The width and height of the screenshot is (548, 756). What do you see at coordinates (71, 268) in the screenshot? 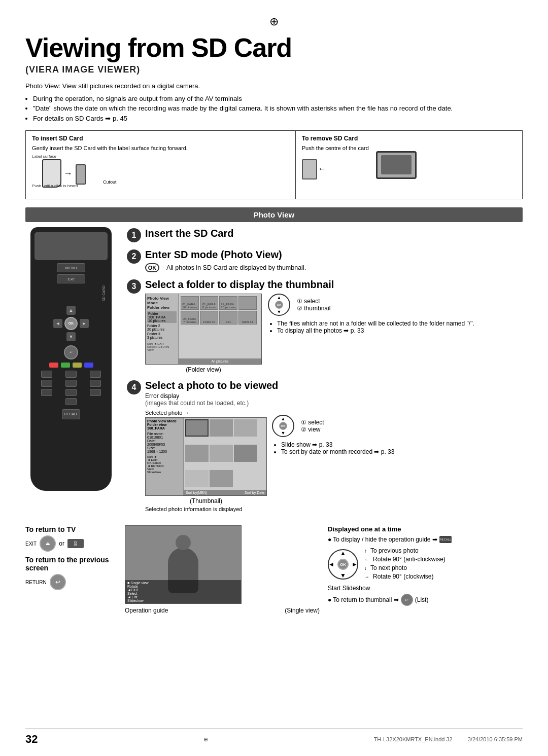
I see `remote-menu-btn: MENU` at bounding box center [71, 268].